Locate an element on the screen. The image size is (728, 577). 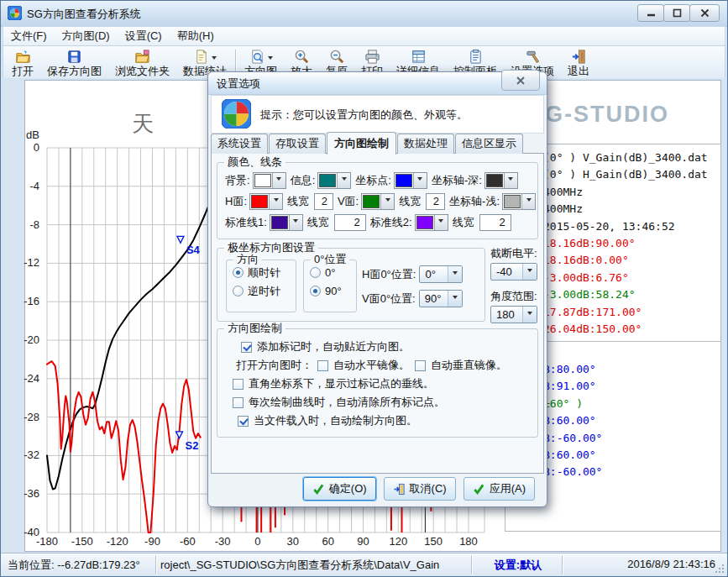
radio-option-zero-position-1: 90° is located at coordinates (333, 291).